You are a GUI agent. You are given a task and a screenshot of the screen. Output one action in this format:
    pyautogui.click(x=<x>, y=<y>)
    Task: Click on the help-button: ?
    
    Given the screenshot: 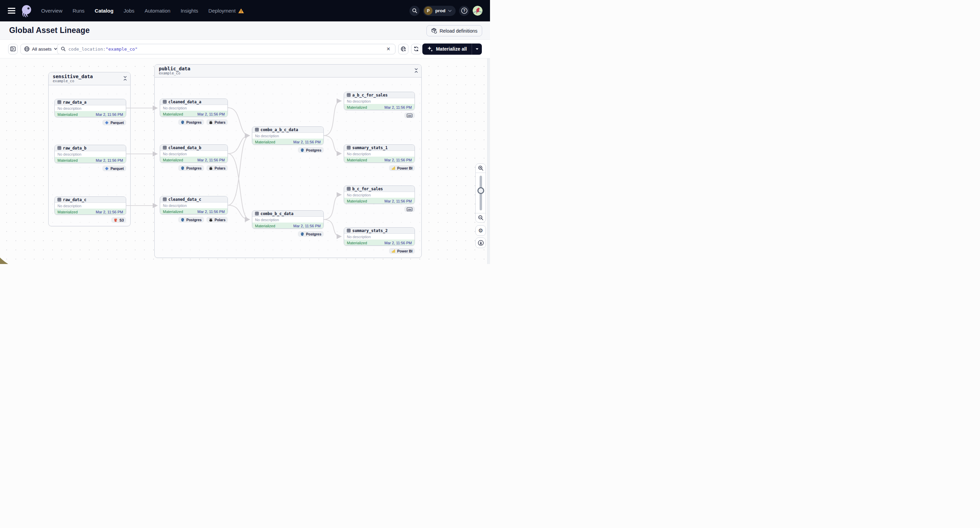 What is the action you would take?
    pyautogui.click(x=464, y=11)
    